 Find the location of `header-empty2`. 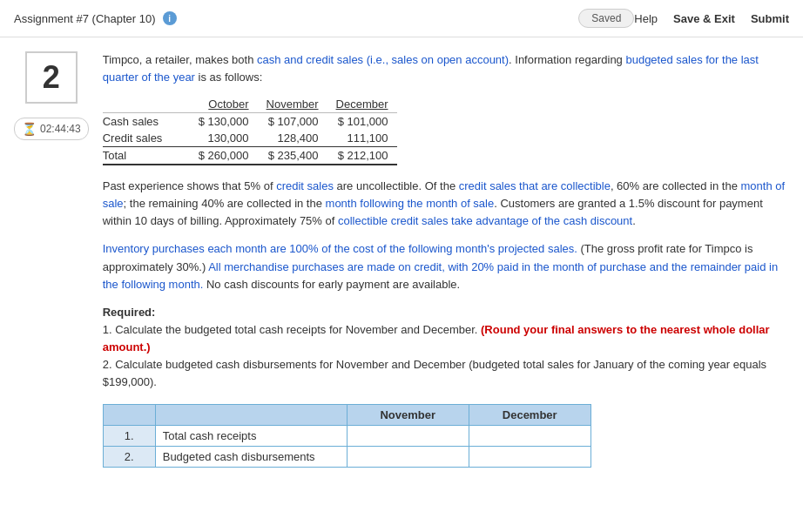

header-empty2 is located at coordinates (251, 414).